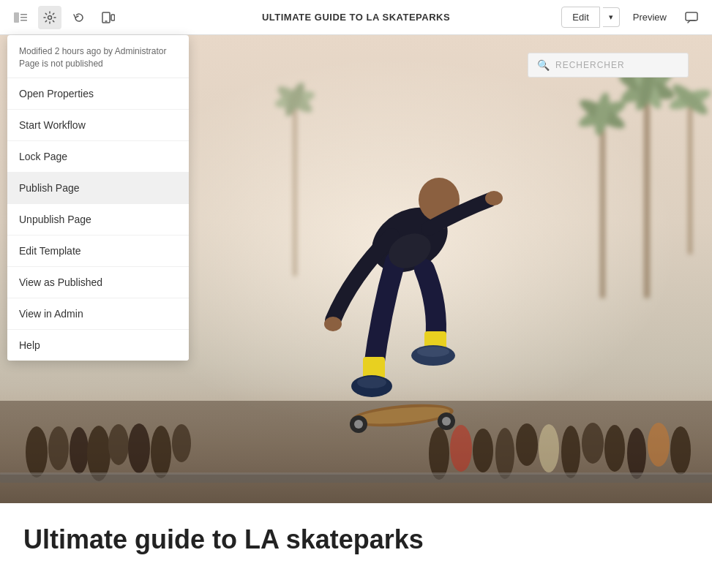 The image size is (712, 588). What do you see at coordinates (608, 65) in the screenshot?
I see `search-bar: 🔍 RECHERCHER` at bounding box center [608, 65].